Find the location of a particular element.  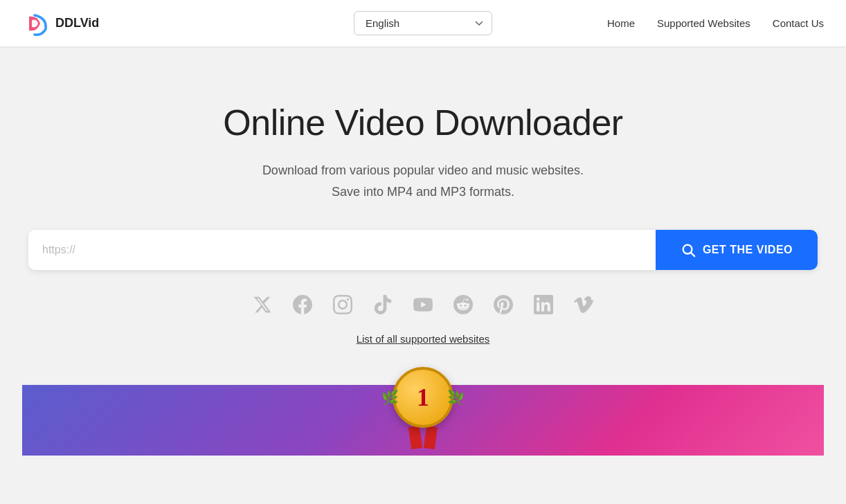

supported-websites-link: List of all supported websites is located at coordinates (424, 339).